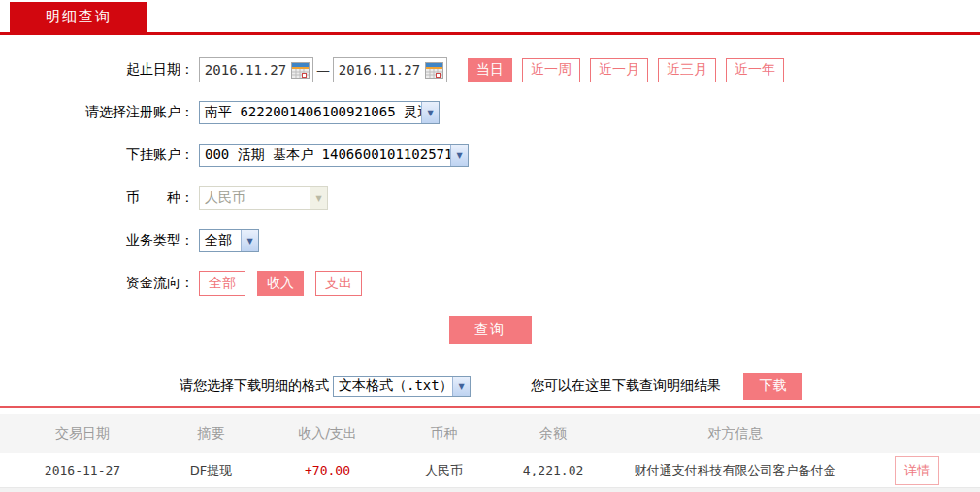 This screenshot has height=492, width=980. I want to click on register-account-value: 南平 6222001406100921065 灵通卡, so click(310, 113).